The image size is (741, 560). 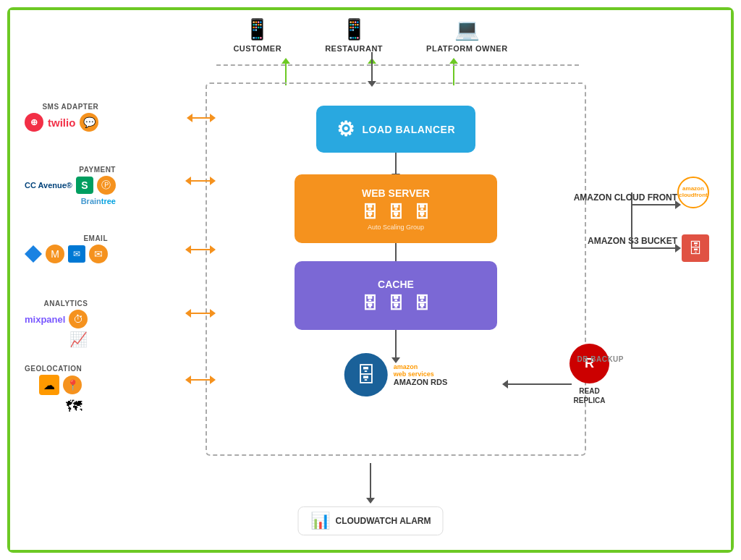 I want to click on user-customer: 📱 CUSTOMER, so click(x=258, y=35).